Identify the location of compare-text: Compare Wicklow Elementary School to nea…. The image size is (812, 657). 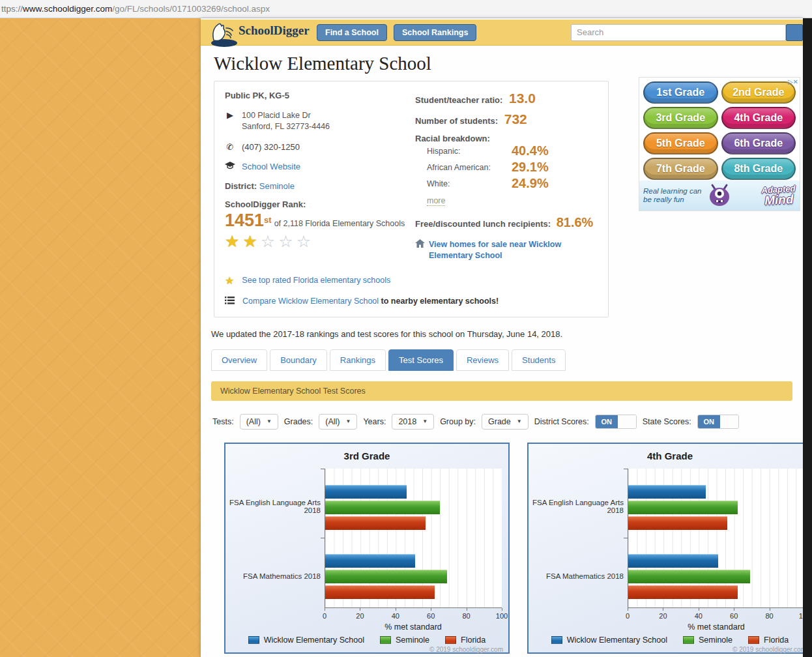
(370, 301).